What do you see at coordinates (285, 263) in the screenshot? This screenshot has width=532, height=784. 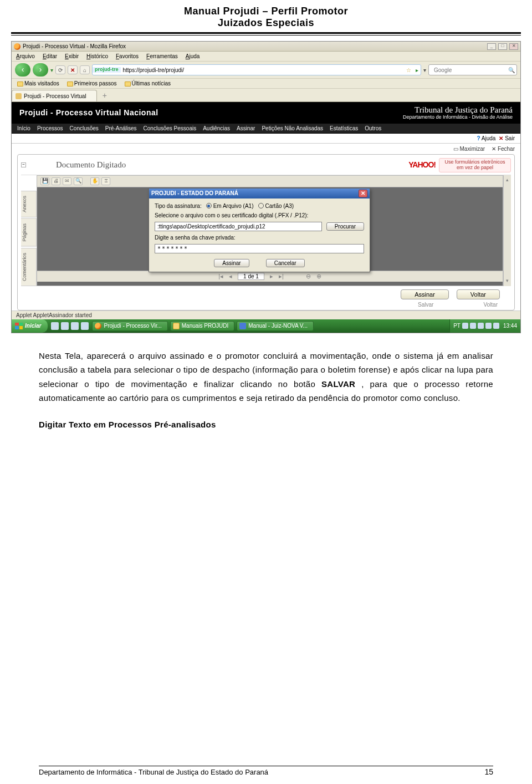 I see `modal-cancel-button: Cancelar` at bounding box center [285, 263].